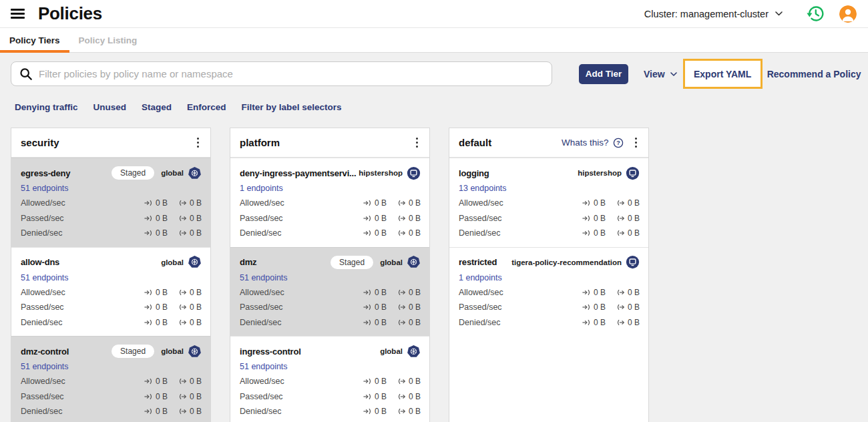 The width and height of the screenshot is (868, 422). What do you see at coordinates (549, 190) in the screenshot?
I see `endpoints-link: 13 endpoints` at bounding box center [549, 190].